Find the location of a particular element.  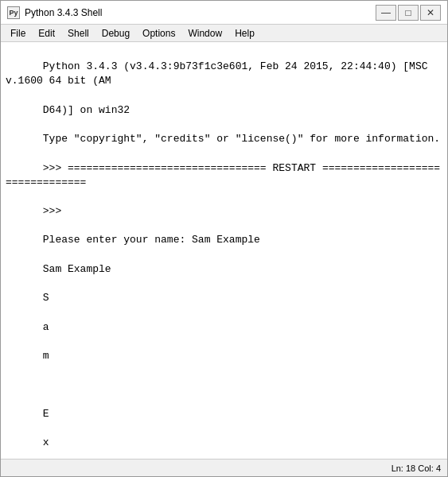

char-m: m is located at coordinates (46, 356).